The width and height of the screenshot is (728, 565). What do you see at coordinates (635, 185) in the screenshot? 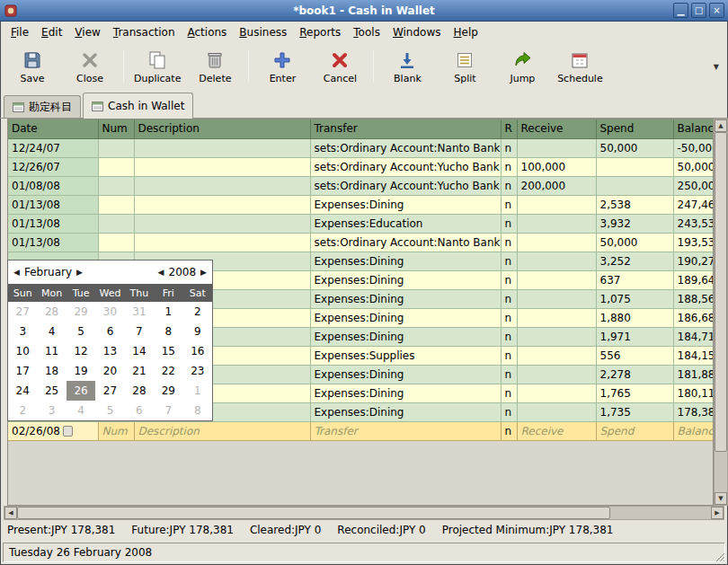
I see `spend-cell` at bounding box center [635, 185].